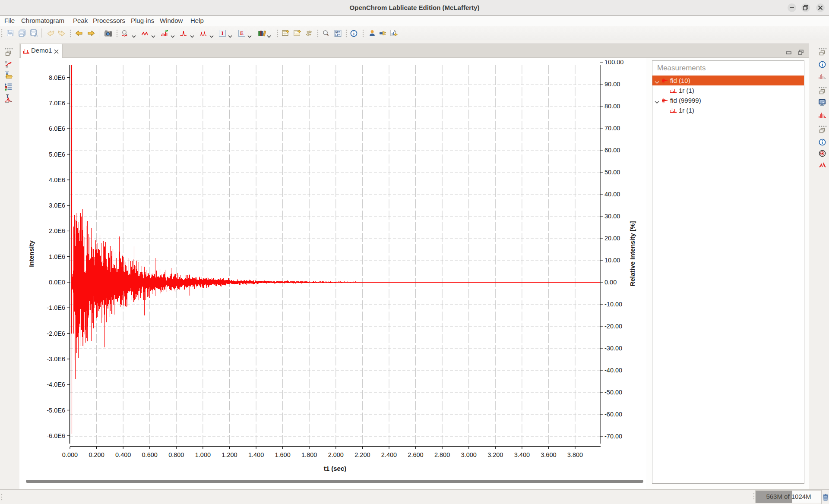  Describe the element at coordinates (522, 455) in the screenshot. I see `svg-text: 3.400` at that location.